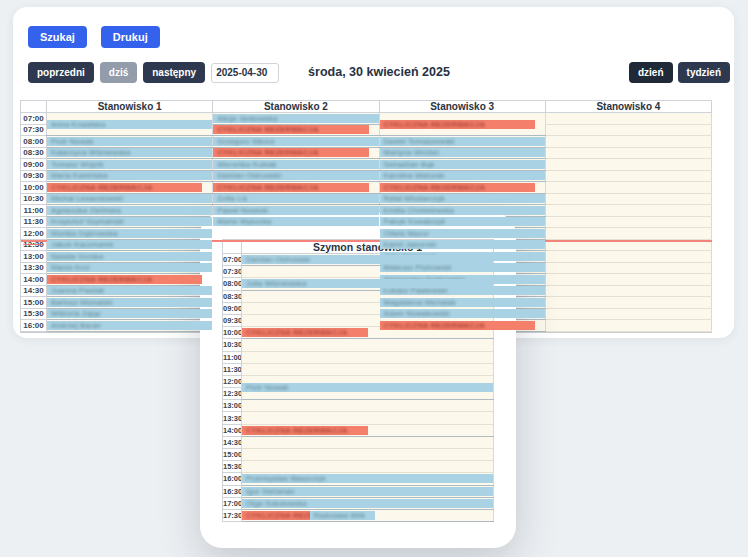 Image resolution: width=748 pixels, height=557 pixels. What do you see at coordinates (462, 210) in the screenshot?
I see `booking-event: Emilia Chmielewska` at bounding box center [462, 210].